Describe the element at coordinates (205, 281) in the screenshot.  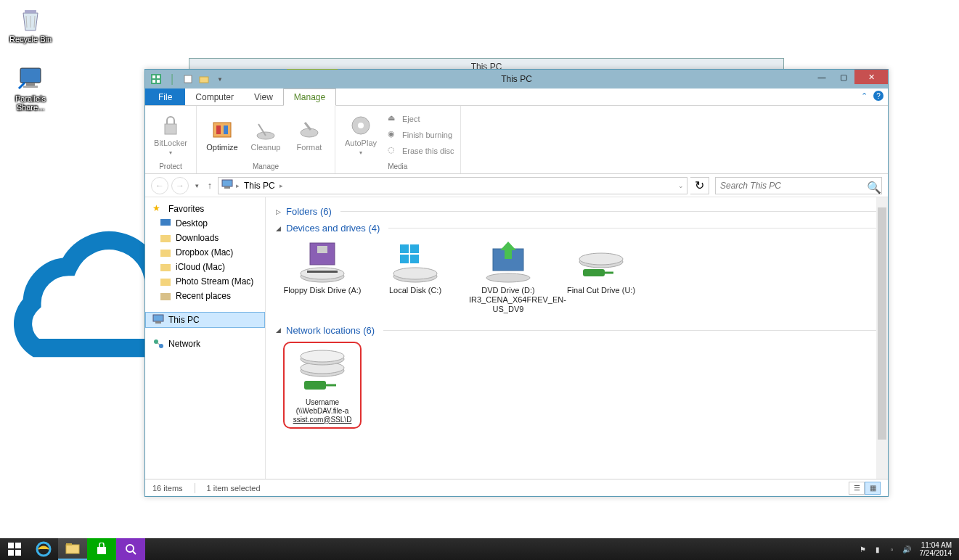
I see `nav-photostream: Photo Stream (Mac)` at that location.